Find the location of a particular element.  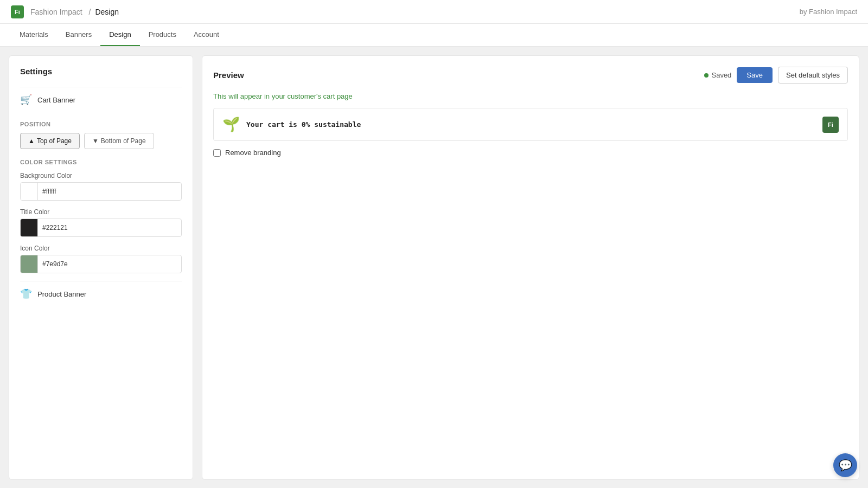

title-color-swatch is located at coordinates (29, 228).